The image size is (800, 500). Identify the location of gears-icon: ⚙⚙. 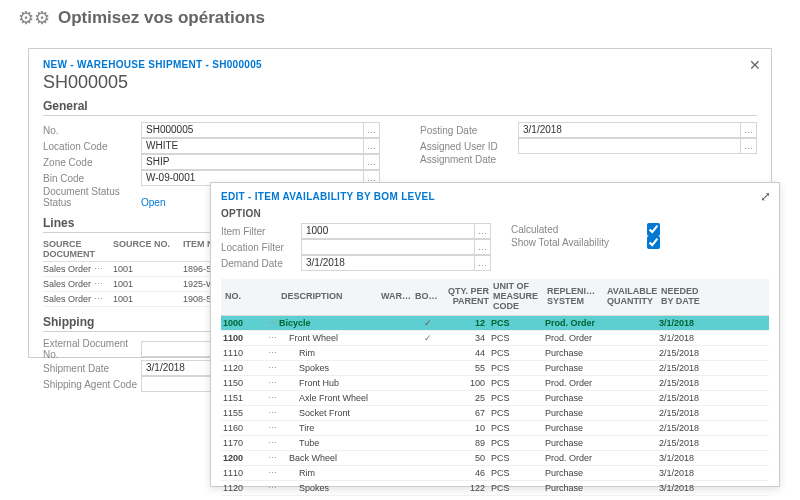
(34, 18).